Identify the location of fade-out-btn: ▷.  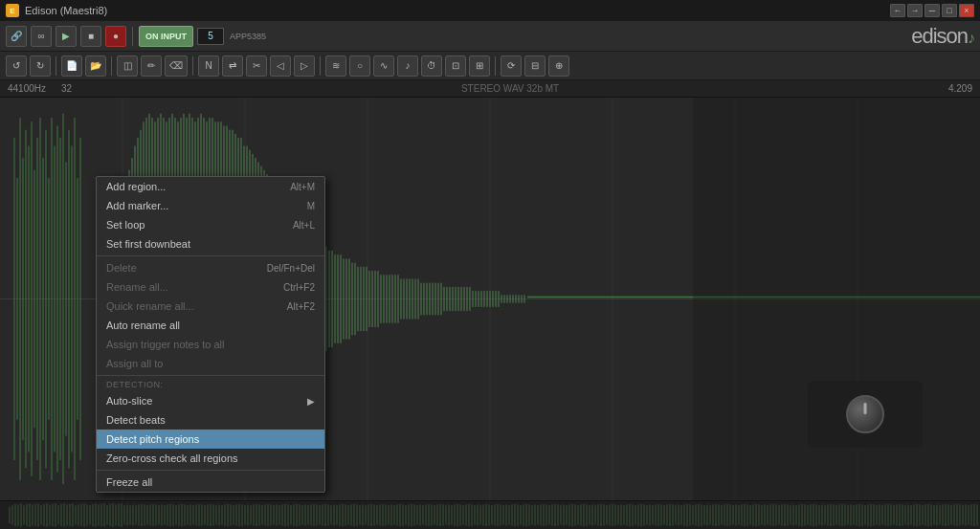
(304, 66).